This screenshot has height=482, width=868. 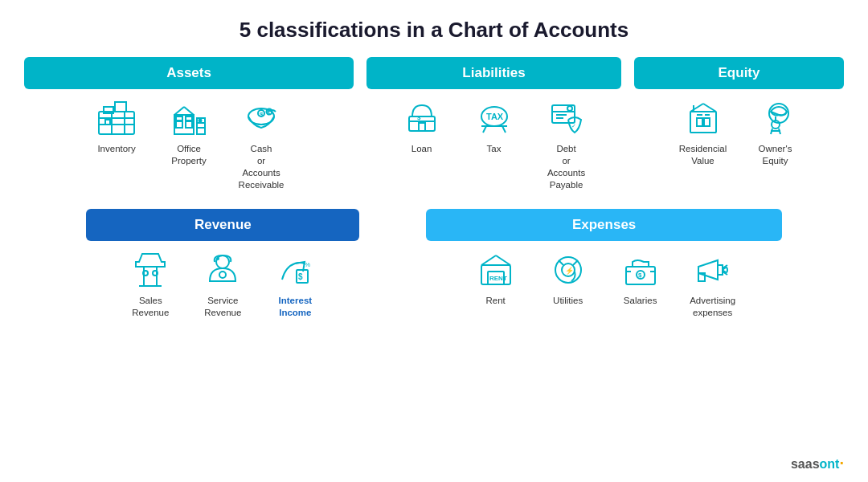 What do you see at coordinates (604, 263) in the screenshot?
I see `expenses-section: Expenses RENT Rent` at bounding box center [604, 263].